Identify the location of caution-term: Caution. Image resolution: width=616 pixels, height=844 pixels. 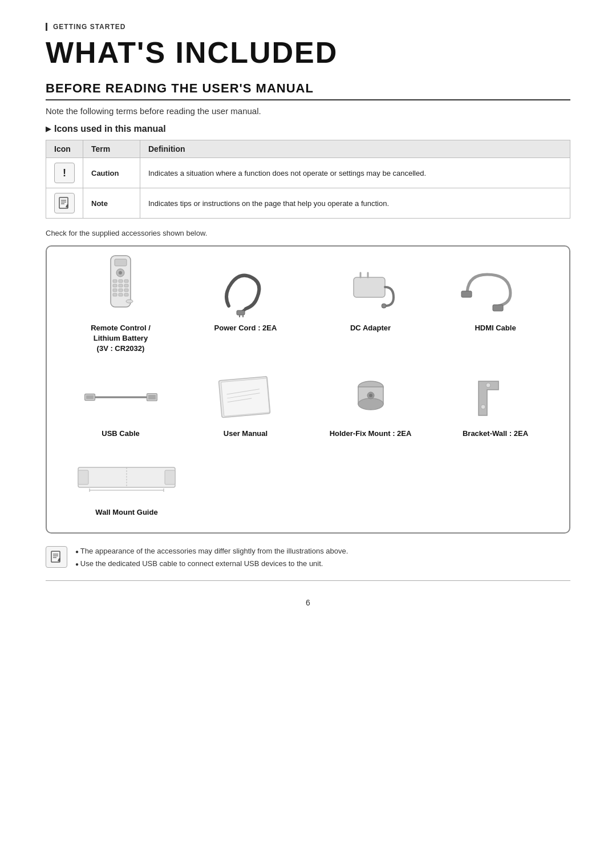
(112, 173).